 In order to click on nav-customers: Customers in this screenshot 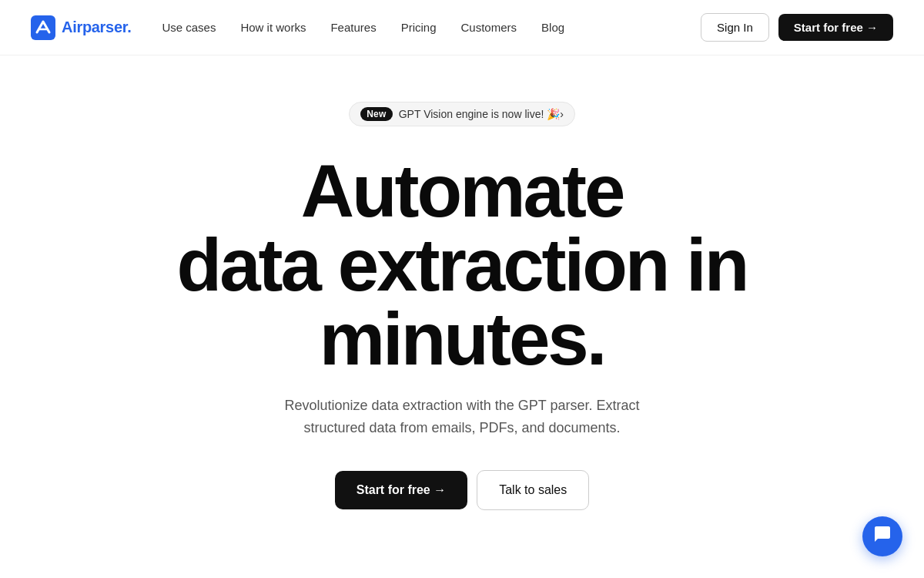, I will do `click(490, 28)`.